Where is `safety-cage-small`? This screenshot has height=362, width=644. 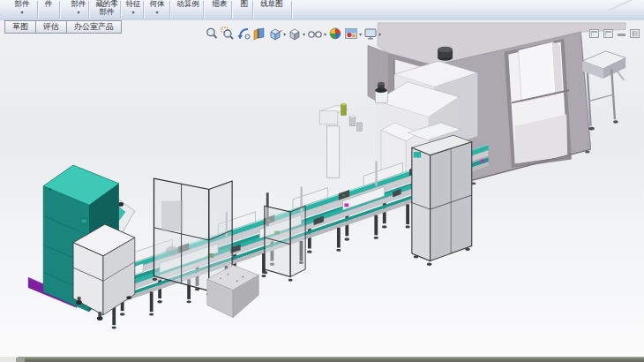
safety-cage-small is located at coordinates (284, 244).